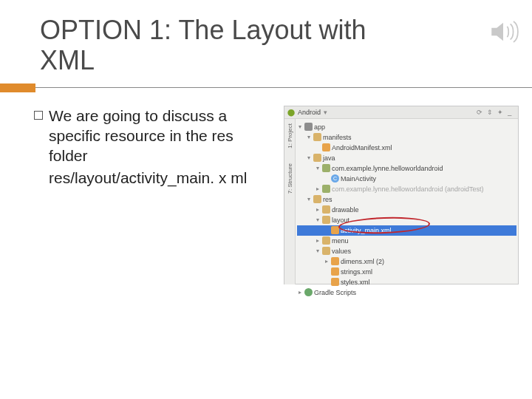 This screenshot has height=399, width=532. I want to click on side-tab-project: 1: Project, so click(290, 136).